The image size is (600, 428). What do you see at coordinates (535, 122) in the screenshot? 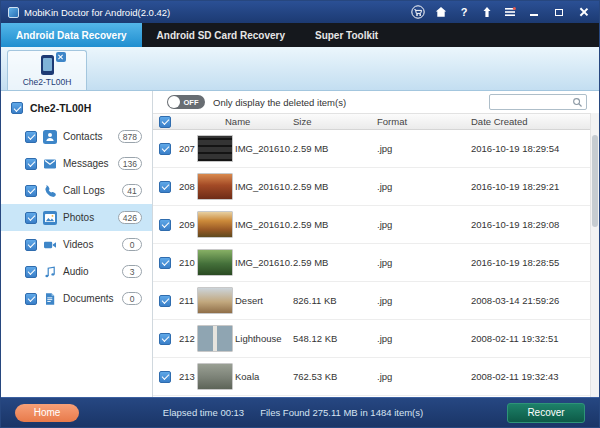
I see `column-header-date: Date Created` at bounding box center [535, 122].